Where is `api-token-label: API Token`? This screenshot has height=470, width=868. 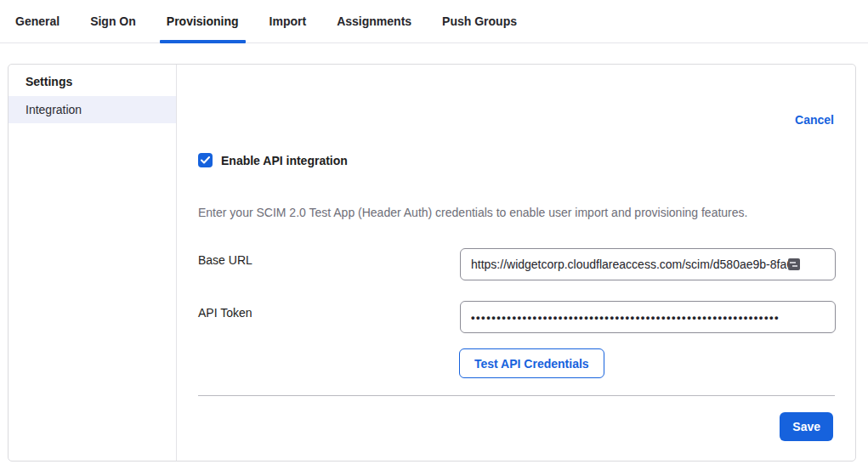
api-token-label: API Token is located at coordinates (225, 313).